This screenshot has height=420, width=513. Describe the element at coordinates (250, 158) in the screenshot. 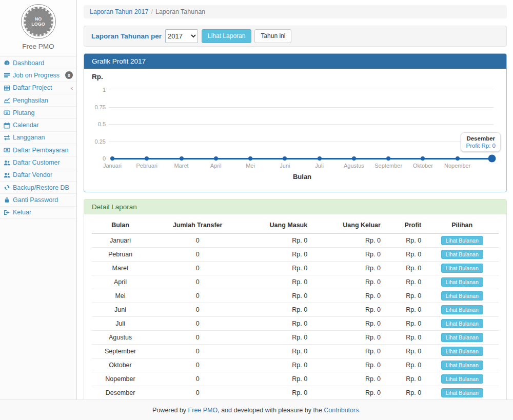

I see `data-point-mei` at that location.